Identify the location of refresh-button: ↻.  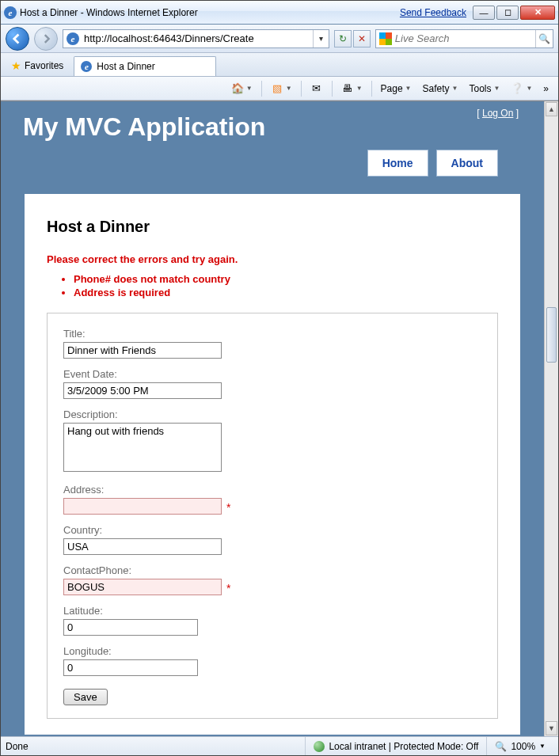
(343, 39).